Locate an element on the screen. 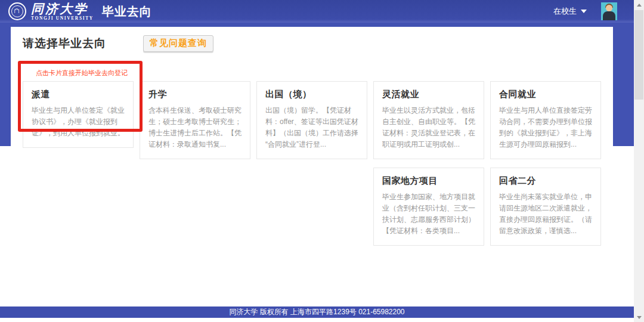 This screenshot has height=322, width=644. card-dispatch: 派遣 毕业生与用人单位签定《就业协议书》，办理《就业报到证》，到用人单位报到就业… is located at coordinates (78, 114).